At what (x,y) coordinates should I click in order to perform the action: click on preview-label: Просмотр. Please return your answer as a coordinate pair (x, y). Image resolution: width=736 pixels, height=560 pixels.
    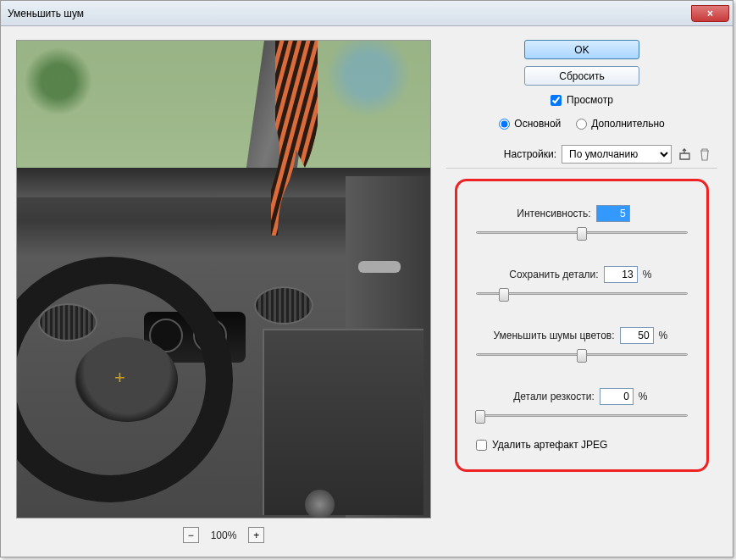
    Looking at the image, I should click on (589, 100).